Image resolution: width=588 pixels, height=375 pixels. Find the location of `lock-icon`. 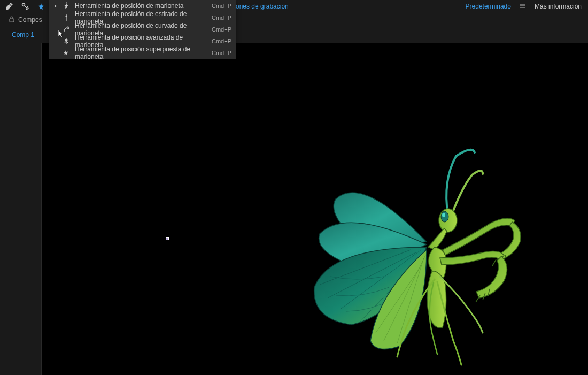

lock-icon is located at coordinates (12, 20).